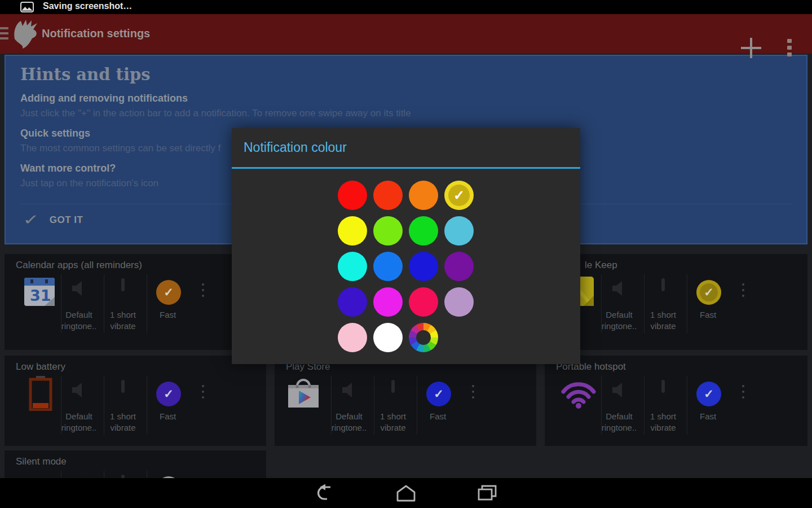  Describe the element at coordinates (388, 195) in the screenshot. I see `color-swatch-red-orange` at that location.